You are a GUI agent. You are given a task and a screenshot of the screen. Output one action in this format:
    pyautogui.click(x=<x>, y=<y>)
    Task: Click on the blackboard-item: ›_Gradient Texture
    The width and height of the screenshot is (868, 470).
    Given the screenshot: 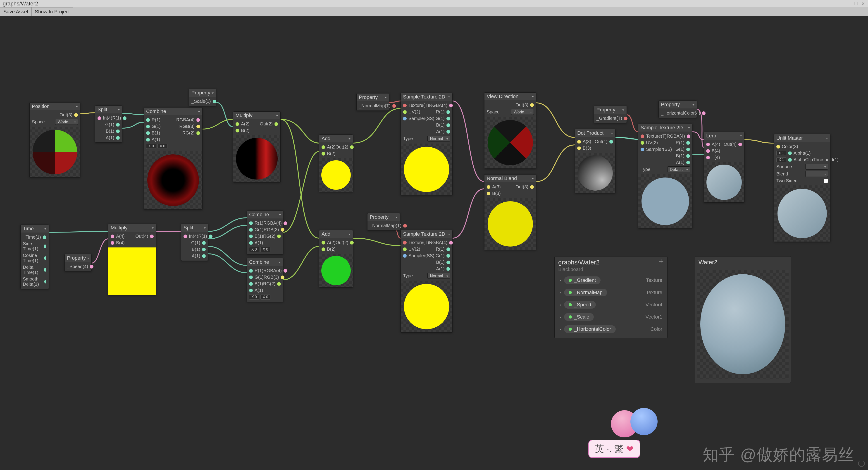 What is the action you would take?
    pyautogui.click(x=611, y=280)
    